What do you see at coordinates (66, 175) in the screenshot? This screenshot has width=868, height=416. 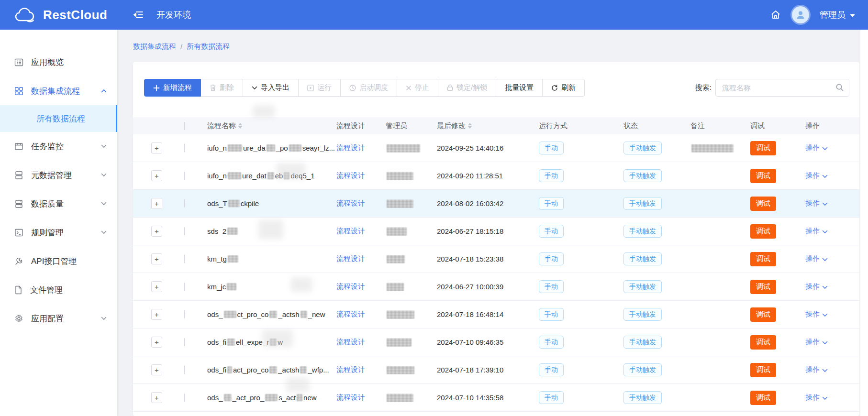 I see `sidebar-item-label: 元数据管理` at bounding box center [66, 175].